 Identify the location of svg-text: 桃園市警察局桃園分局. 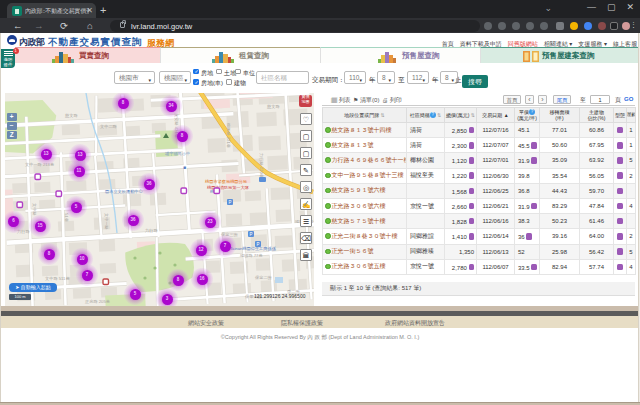
(226, 182).